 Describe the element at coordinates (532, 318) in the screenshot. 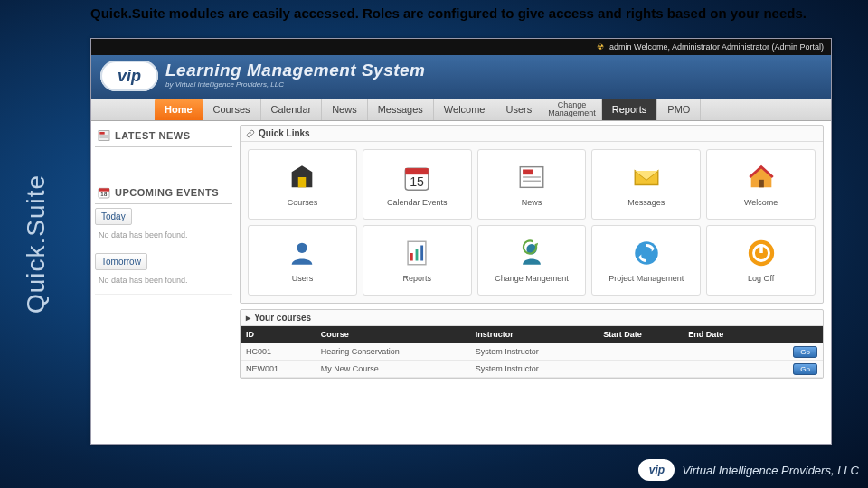

I see `your-courses-header: ▸ Your courses` at that location.